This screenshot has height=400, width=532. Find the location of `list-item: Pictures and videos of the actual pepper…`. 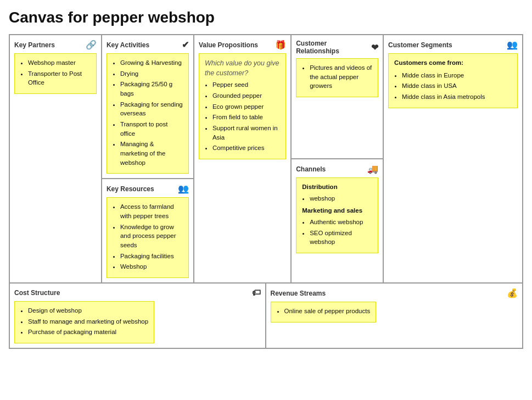

list-item: Pictures and videos of the actual pepper… is located at coordinates (341, 77).